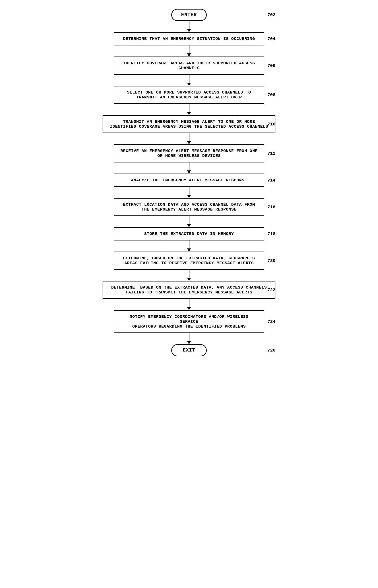 This screenshot has height=588, width=378. I want to click on node-714-row: ANALYZE THE EMERGENCY ALERT MESSAGE RESP…, so click(189, 180).